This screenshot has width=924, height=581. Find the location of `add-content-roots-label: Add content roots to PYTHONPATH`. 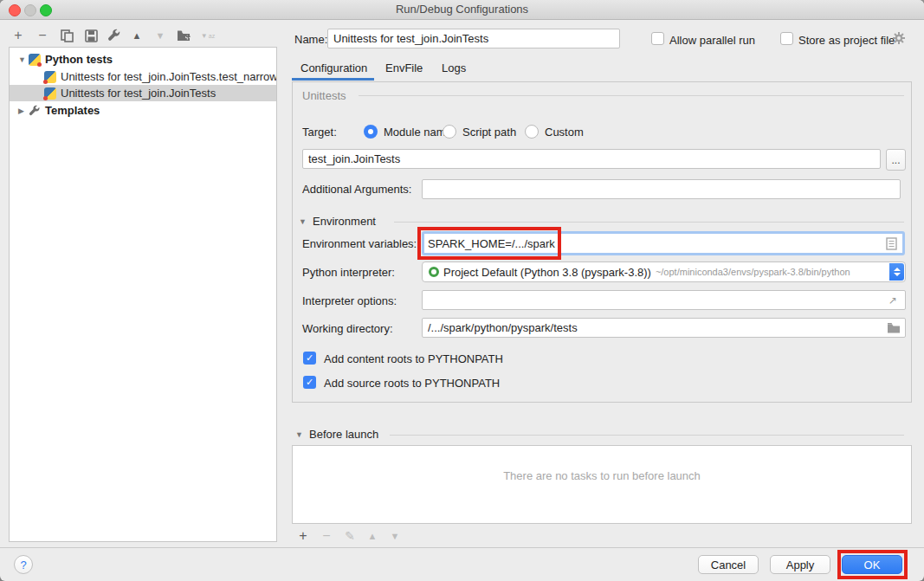

add-content-roots-label: Add content roots to PYTHONPATH is located at coordinates (414, 358).